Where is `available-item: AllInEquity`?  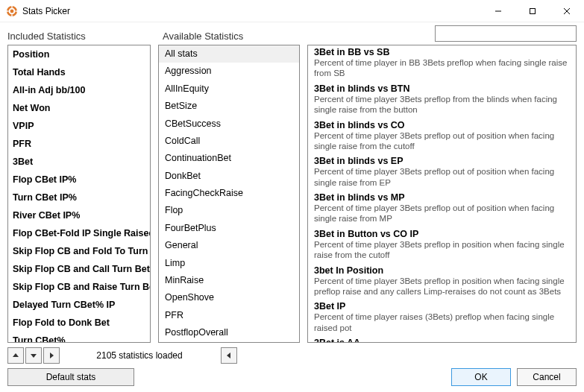 available-item: AllInEquity is located at coordinates (229, 89).